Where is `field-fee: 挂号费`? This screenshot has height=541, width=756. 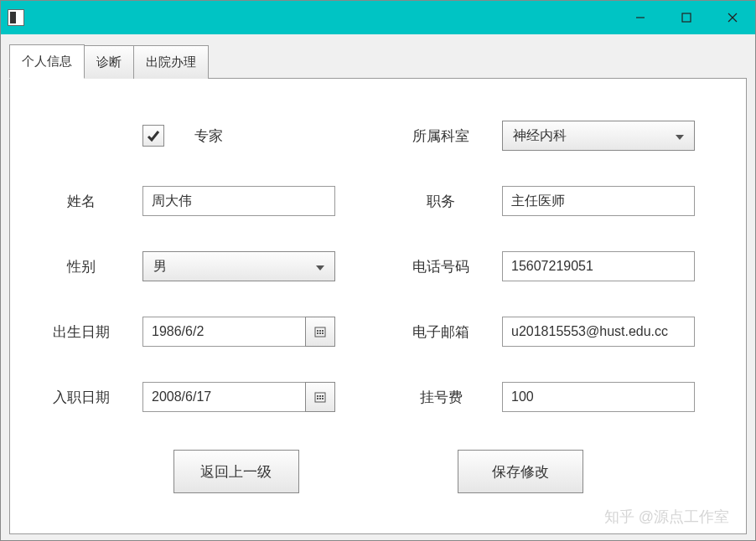
field-fee: 挂号费 is located at coordinates (558, 397).